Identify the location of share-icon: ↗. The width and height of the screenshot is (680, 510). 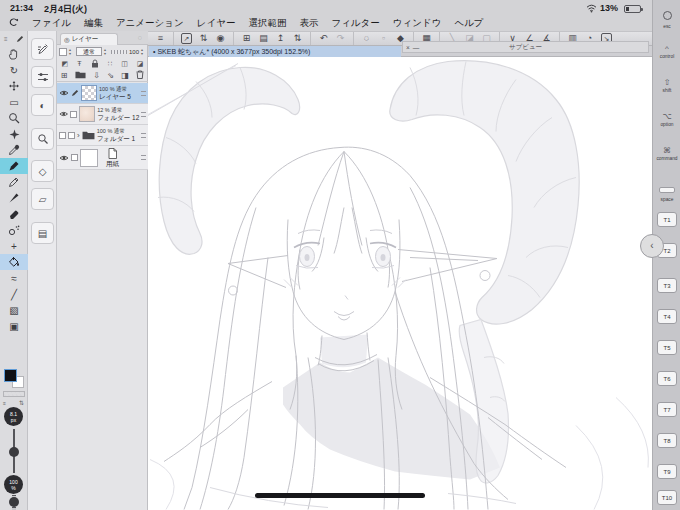
(186, 38).